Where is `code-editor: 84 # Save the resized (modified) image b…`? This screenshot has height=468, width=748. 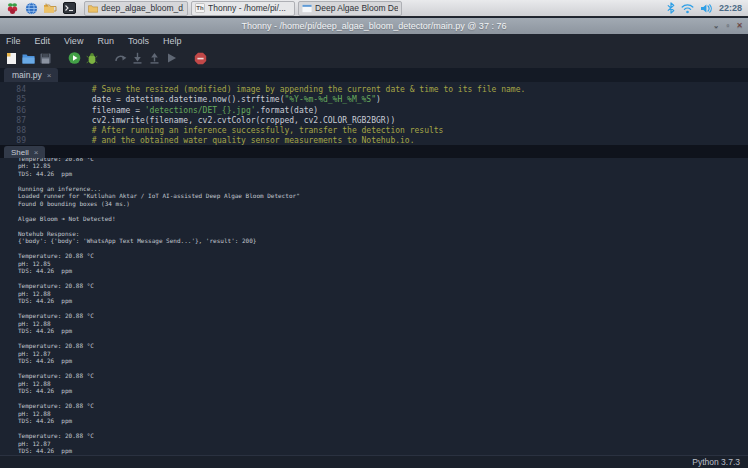 code-editor: 84 # Save the resized (modified) image b… is located at coordinates (374, 114).